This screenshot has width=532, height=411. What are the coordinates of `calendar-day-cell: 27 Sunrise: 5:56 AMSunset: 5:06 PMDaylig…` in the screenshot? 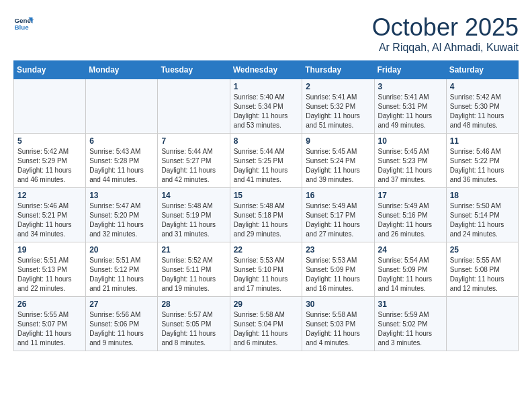 It's located at (122, 324).